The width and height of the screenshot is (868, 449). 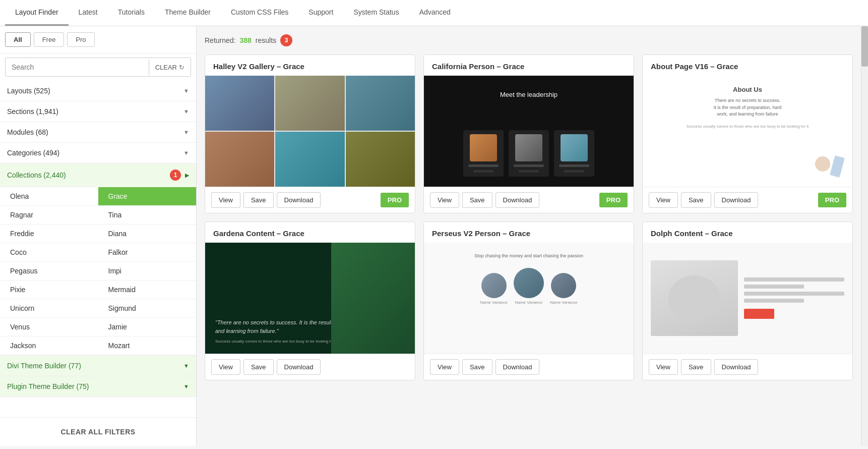 I want to click on filter-tab-all: All, so click(x=18, y=39).